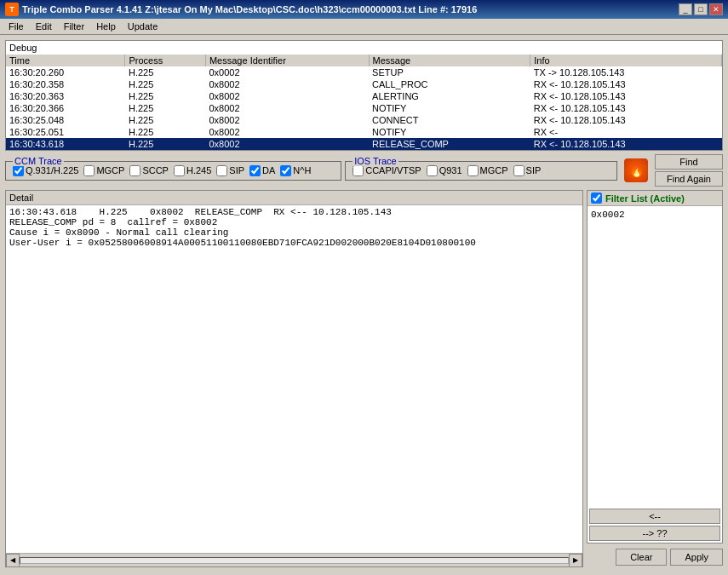  What do you see at coordinates (149, 170) in the screenshot?
I see `ccm-sccp-item: SCCP` at bounding box center [149, 170].